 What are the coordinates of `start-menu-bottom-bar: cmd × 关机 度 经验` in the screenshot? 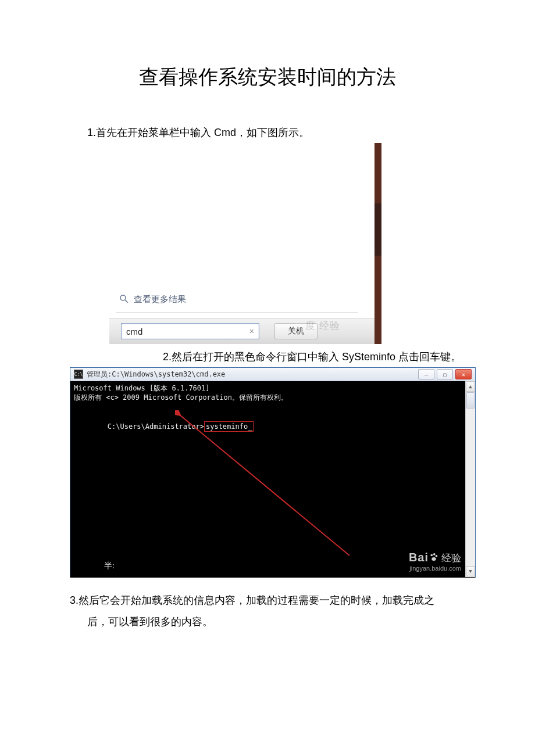 It's located at (242, 331).